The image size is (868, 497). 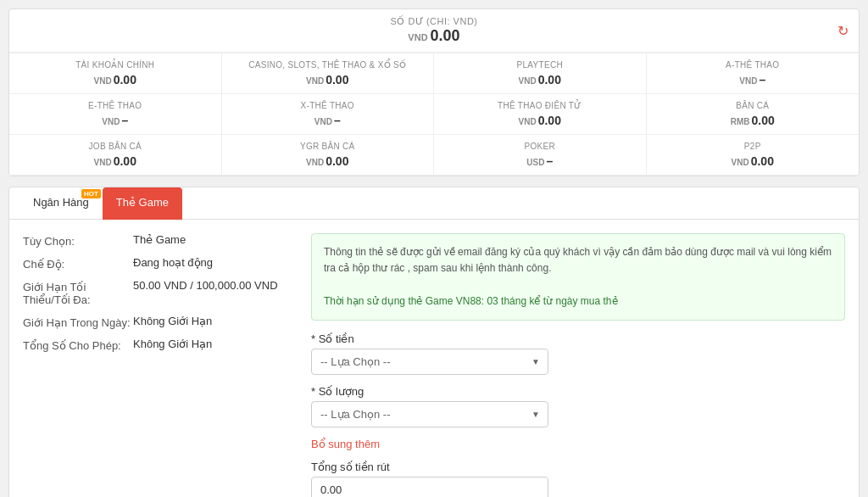 What do you see at coordinates (329, 74) in the screenshot?
I see `balance-cell-1: CASINO, SLOTS, THÊ THAO & XỔ SỐ VND0.00` at bounding box center [329, 74].